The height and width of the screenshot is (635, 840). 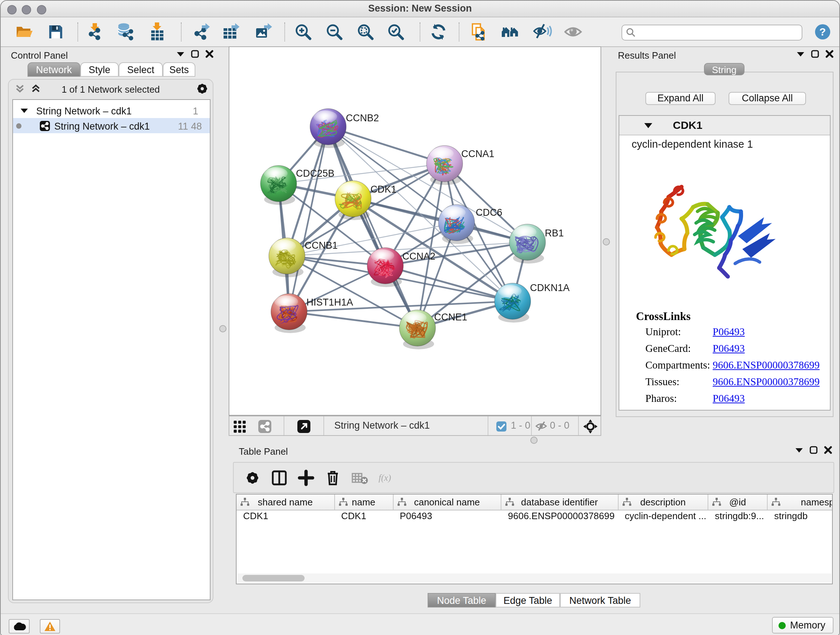 I want to click on results-close-icon, so click(x=829, y=54).